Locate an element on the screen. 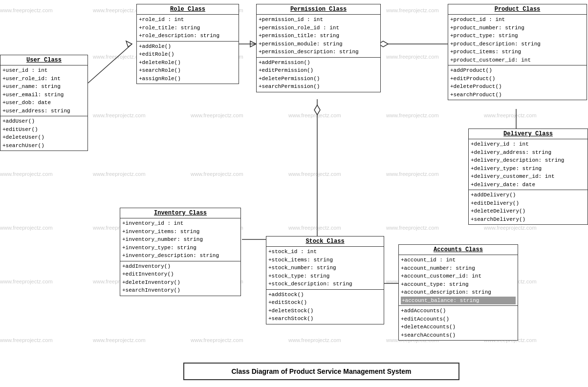 This screenshot has height=387, width=588. accounts-class-attributes: +account_id : int +account_number: strin… is located at coordinates (458, 280).